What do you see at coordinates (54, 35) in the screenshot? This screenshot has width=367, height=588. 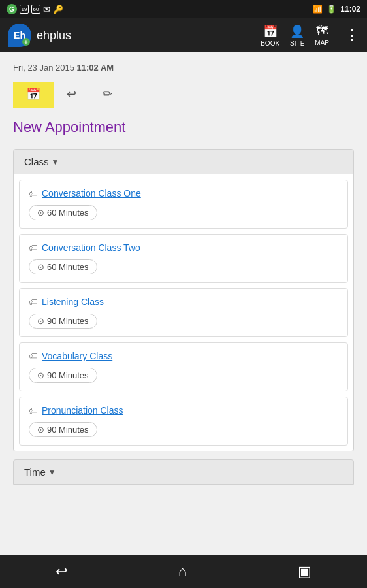 I see `app-name: ehplus` at bounding box center [54, 35].